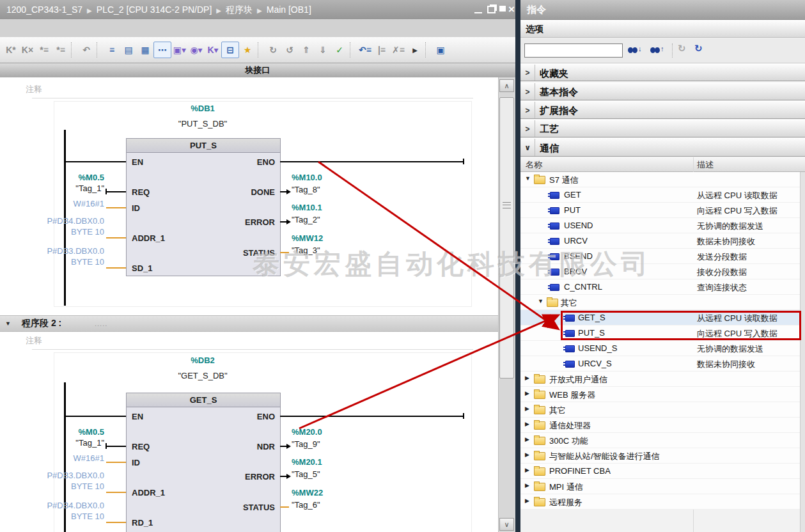 This screenshot has height=532, width=805. Describe the element at coordinates (491, 10) in the screenshot. I see `restore-button` at that location.